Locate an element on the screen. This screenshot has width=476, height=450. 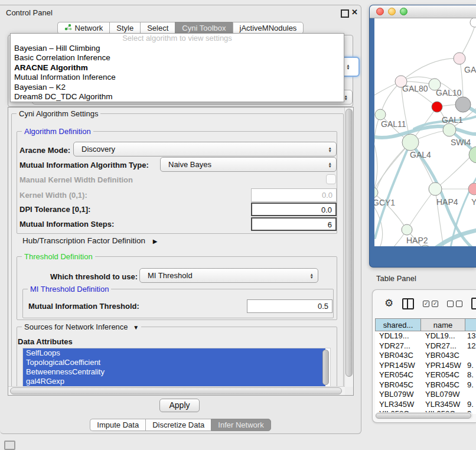
table-horizontal-scrollbar is located at coordinates (424, 416).